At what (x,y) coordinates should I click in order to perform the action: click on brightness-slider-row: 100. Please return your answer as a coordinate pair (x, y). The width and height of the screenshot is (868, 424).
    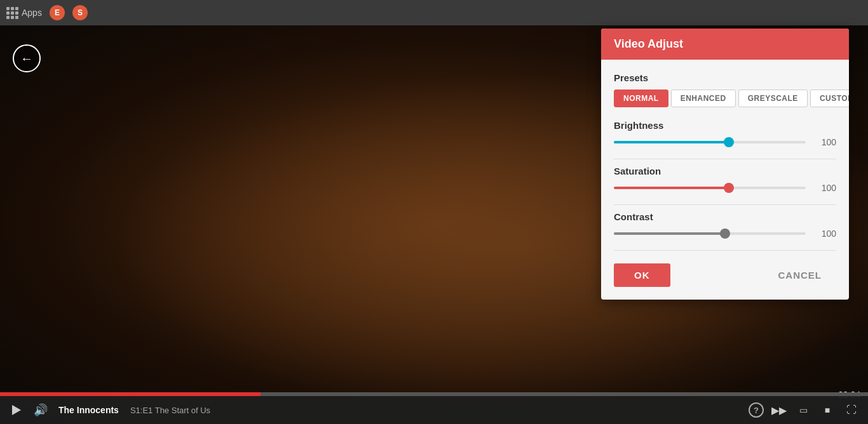
    Looking at the image, I should click on (725, 142).